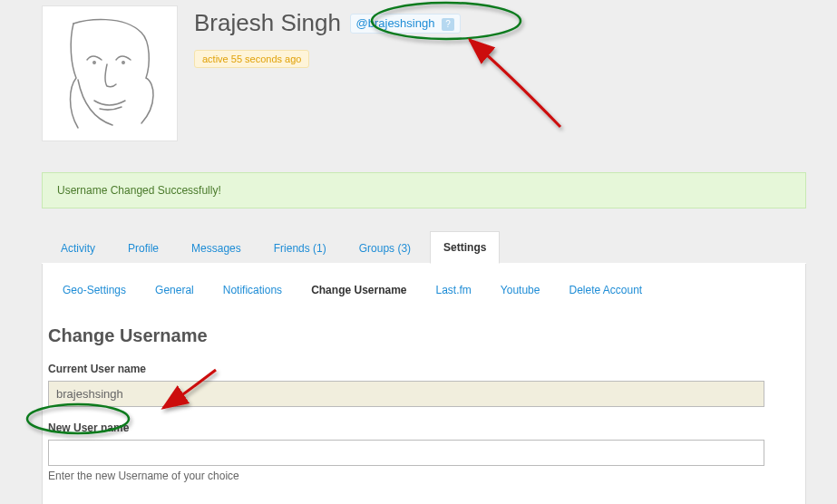  I want to click on display-name: Brajesh Singh, so click(268, 24).